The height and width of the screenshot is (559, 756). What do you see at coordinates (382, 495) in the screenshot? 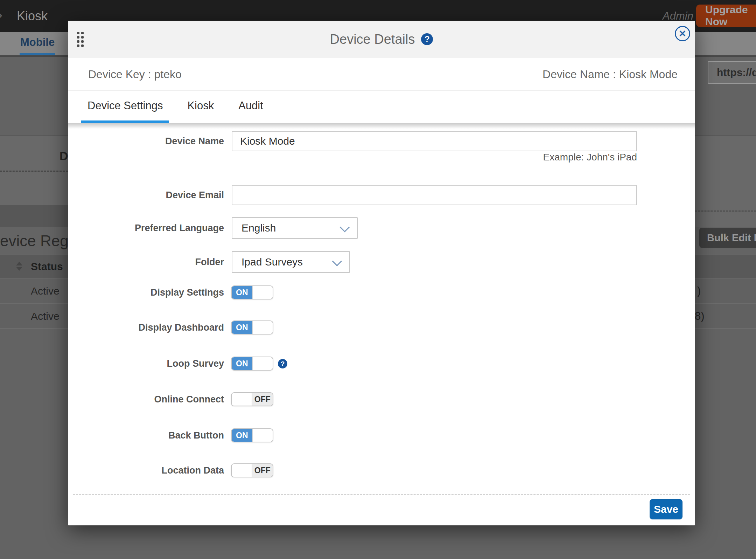
I see `footer-divider` at bounding box center [382, 495].